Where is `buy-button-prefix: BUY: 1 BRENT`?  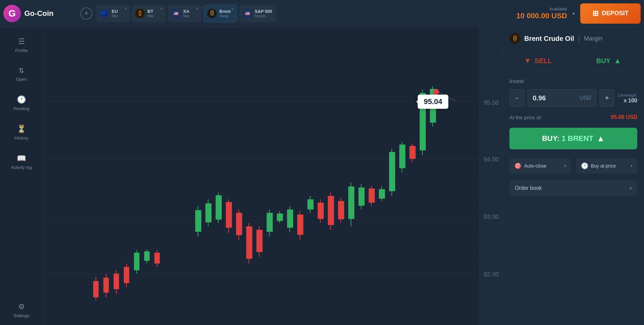 buy-button-prefix: BUY: 1 BRENT is located at coordinates (567, 139).